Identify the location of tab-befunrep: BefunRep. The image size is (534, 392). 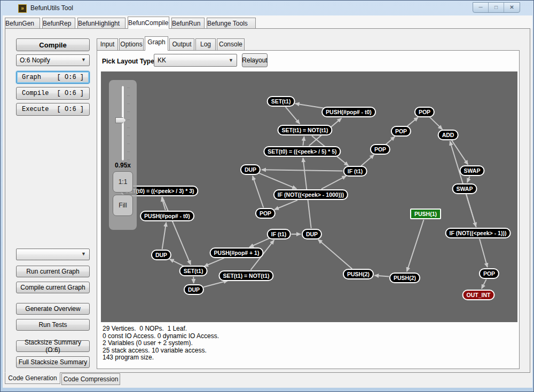
(59, 23).